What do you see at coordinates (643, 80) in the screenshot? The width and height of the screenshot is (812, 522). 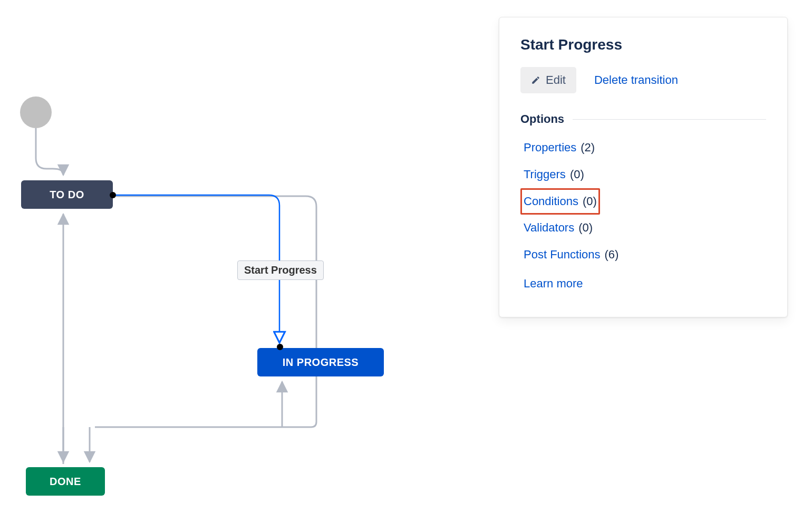 I see `panel-actions: Edit Delete transition` at bounding box center [643, 80].